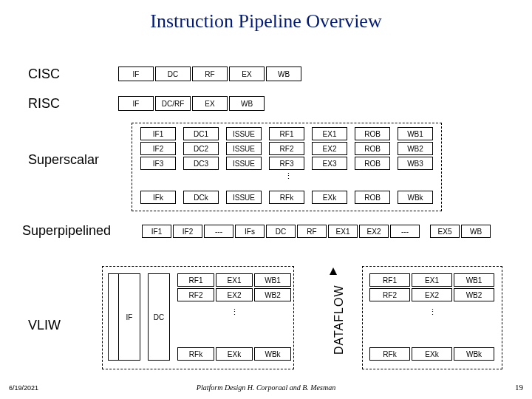 The width and height of the screenshot is (532, 399). What do you see at coordinates (343, 231) in the screenshot?
I see `sp-stage: EX1` at bounding box center [343, 231].